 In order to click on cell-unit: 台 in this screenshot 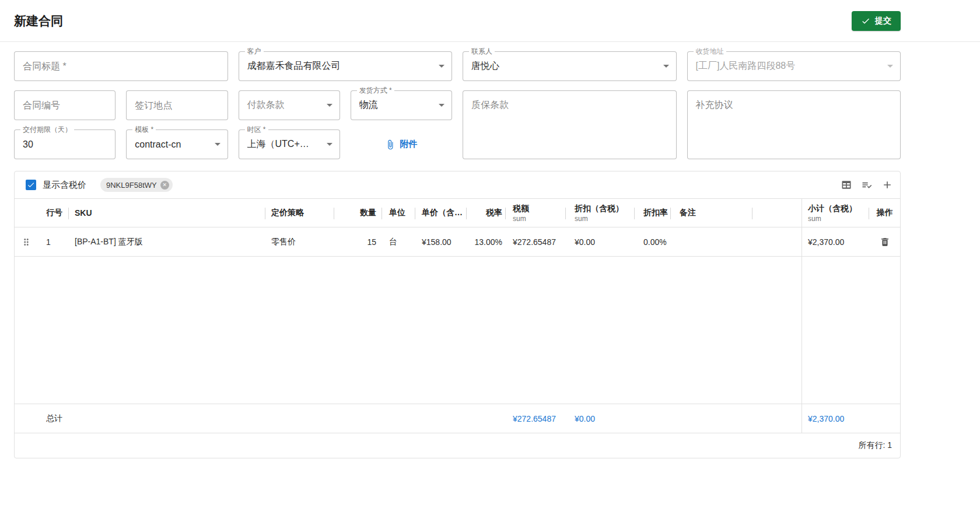, I will do `click(399, 241)`.